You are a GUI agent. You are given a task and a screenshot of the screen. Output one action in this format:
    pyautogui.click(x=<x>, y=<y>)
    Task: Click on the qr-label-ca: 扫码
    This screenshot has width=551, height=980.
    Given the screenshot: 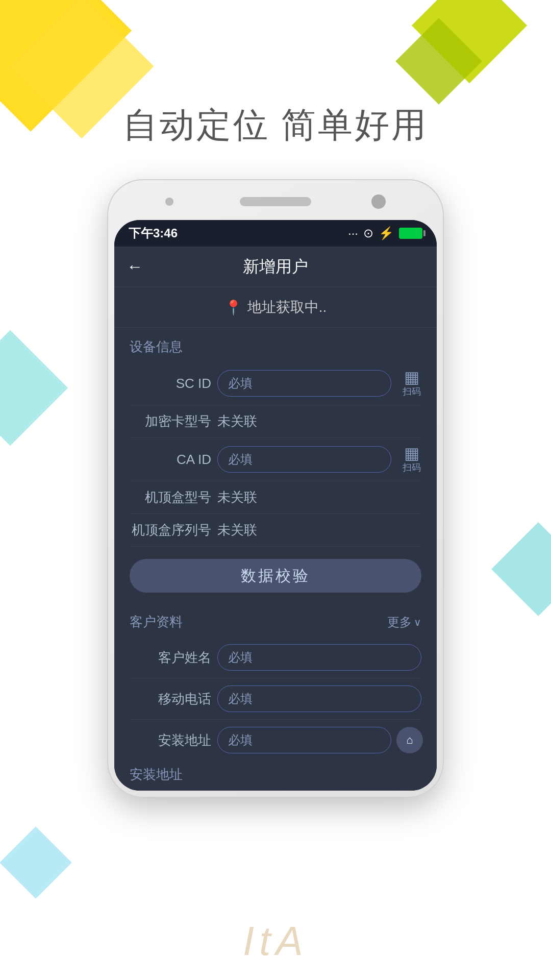 What is the action you would take?
    pyautogui.click(x=412, y=468)
    